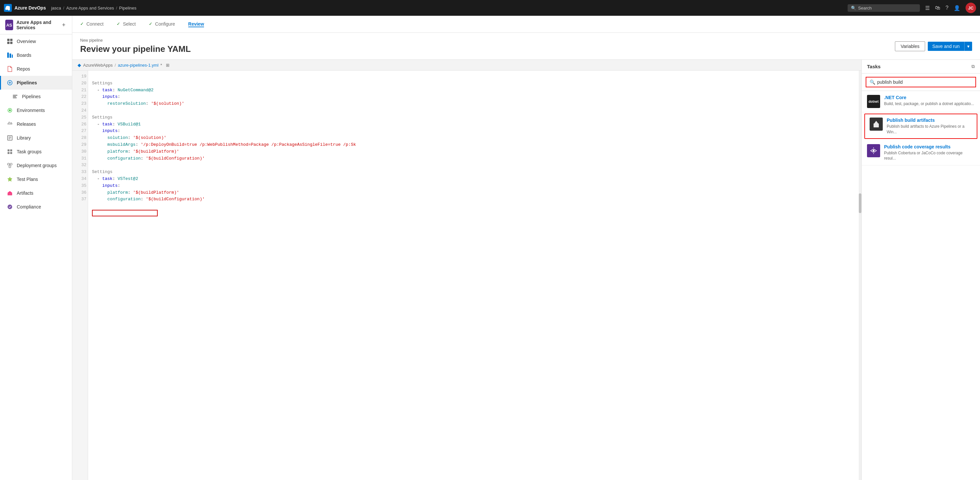 The image size is (980, 480). I want to click on search-box: 🔍 Search, so click(884, 8).